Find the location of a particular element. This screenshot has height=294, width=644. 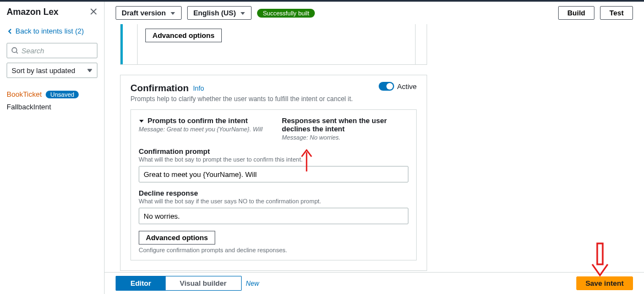

prompts-expand: Prompts to confirm the intent is located at coordinates (202, 121).